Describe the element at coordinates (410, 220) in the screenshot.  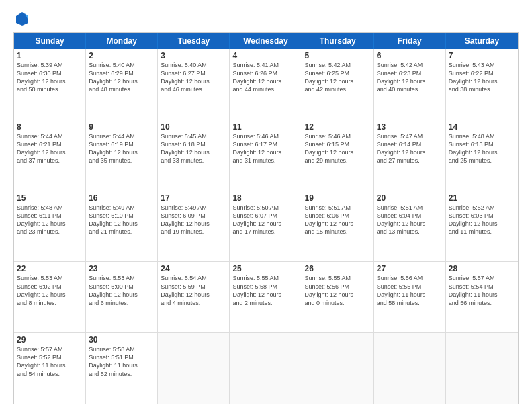
I see `day-info: Sunrise: 5:51 AMSunset: 6:04 PMDaylight:…` at that location.